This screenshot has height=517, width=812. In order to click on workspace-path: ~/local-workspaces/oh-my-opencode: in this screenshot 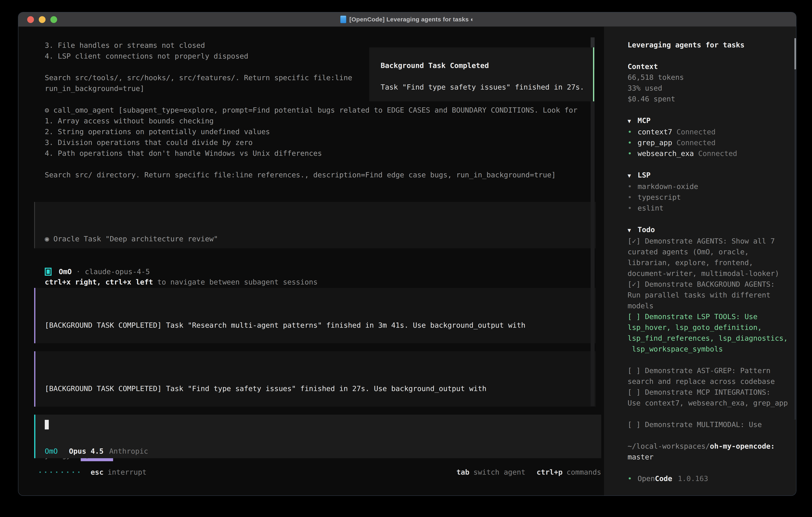, I will do `click(708, 446)`.